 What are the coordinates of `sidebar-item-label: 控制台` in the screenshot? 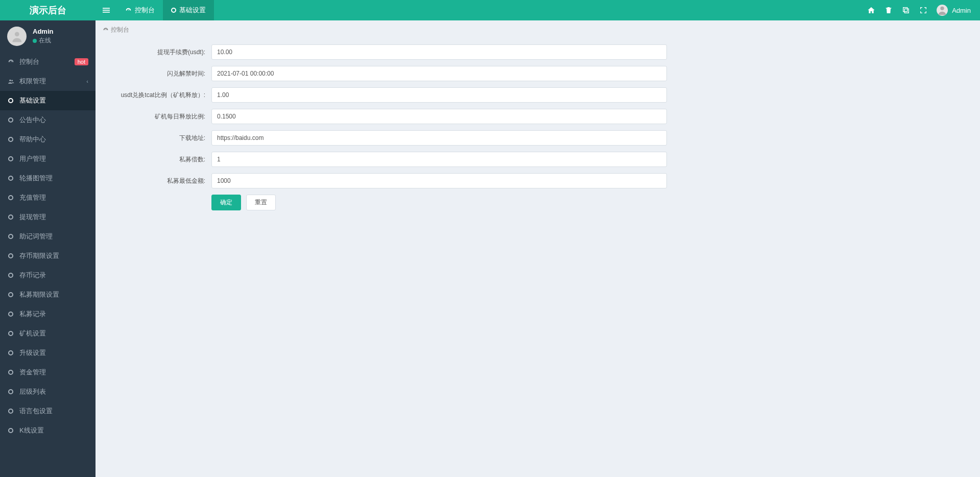 It's located at (30, 62).